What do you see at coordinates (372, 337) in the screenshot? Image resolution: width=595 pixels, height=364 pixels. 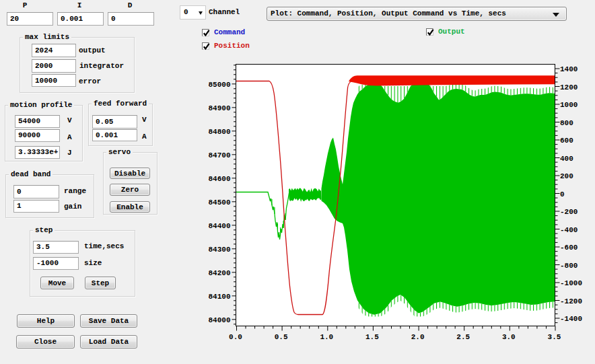 I see `svg-text: 1.5` at bounding box center [372, 337].